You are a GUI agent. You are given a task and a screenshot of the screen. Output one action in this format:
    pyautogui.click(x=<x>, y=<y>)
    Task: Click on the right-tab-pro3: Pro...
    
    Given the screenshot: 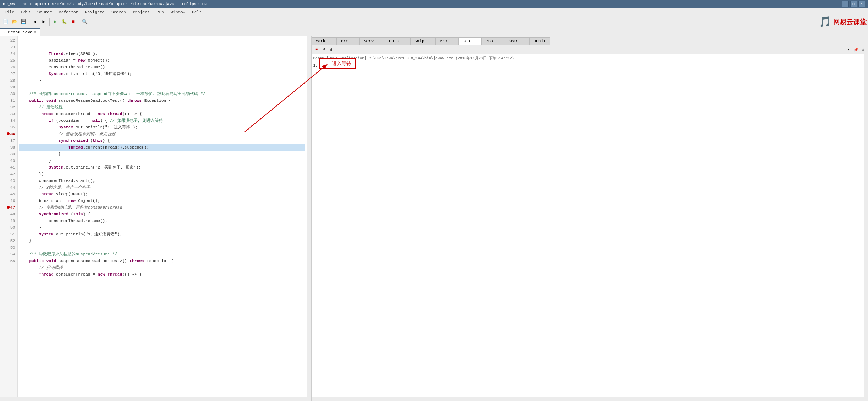 What is the action you would take?
    pyautogui.click(x=493, y=41)
    